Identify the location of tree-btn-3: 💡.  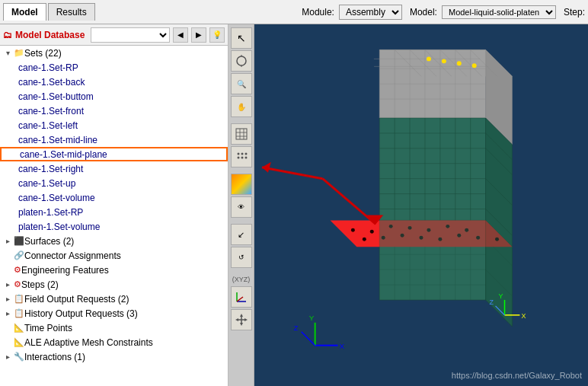
(217, 35).